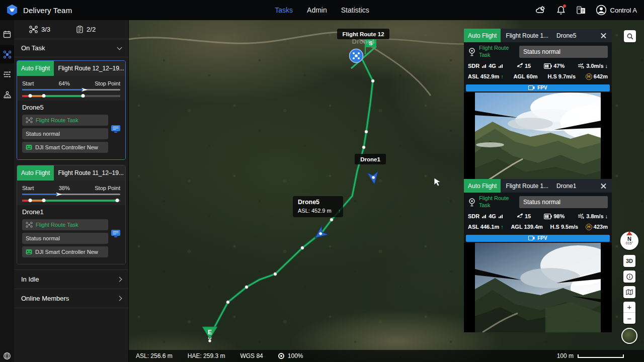 This screenshot has width=644, height=362. Describe the element at coordinates (629, 233) in the screenshot. I see `north-needle-icon` at that location.